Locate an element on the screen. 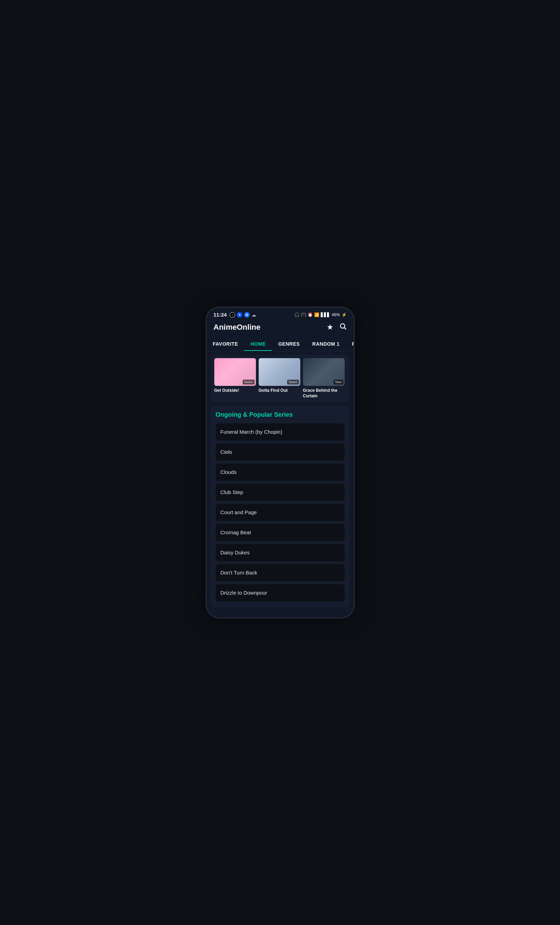 Image resolution: width=560 pixels, height=925 pixels. bluetooth-icon: B is located at coordinates (247, 315).